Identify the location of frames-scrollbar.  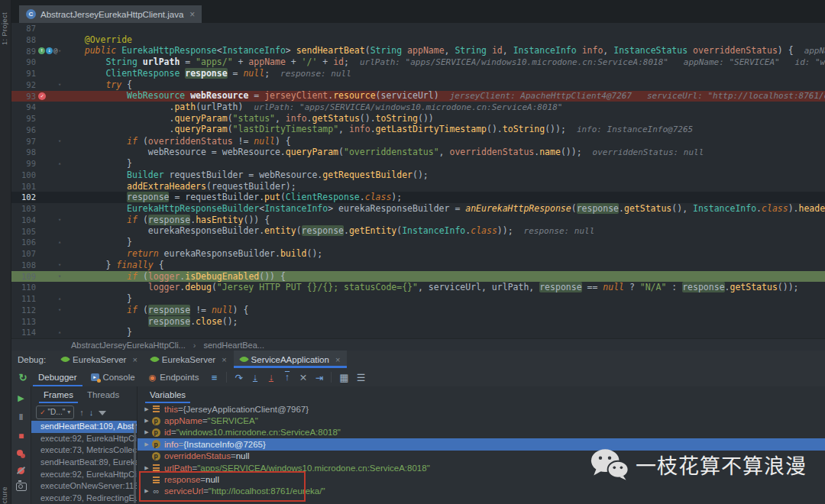
(134, 463).